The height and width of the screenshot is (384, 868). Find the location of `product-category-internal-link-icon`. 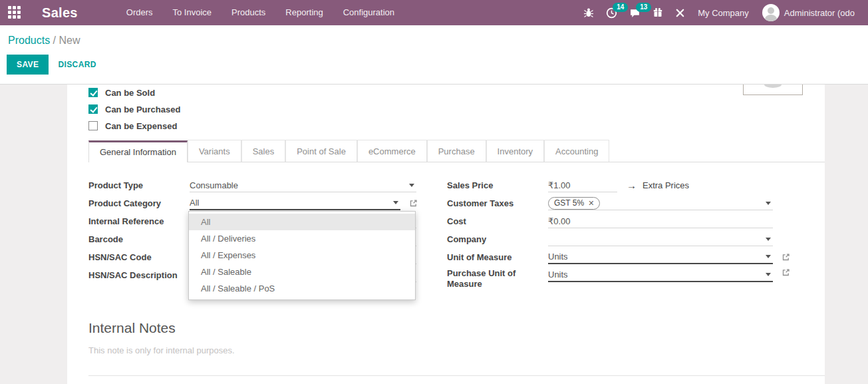

product-category-internal-link-icon is located at coordinates (414, 204).